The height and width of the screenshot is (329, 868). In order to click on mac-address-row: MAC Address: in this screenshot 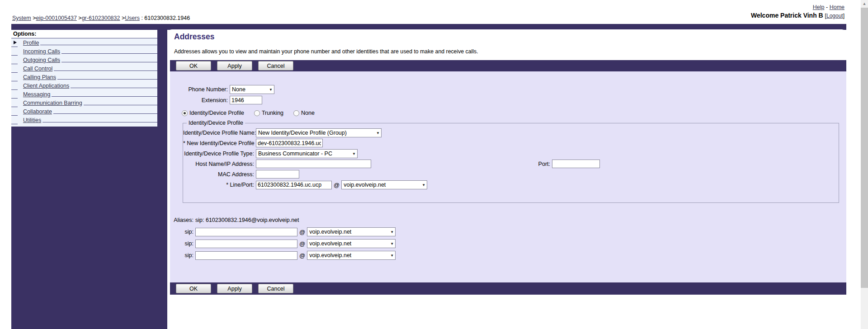, I will do `click(241, 174)`.